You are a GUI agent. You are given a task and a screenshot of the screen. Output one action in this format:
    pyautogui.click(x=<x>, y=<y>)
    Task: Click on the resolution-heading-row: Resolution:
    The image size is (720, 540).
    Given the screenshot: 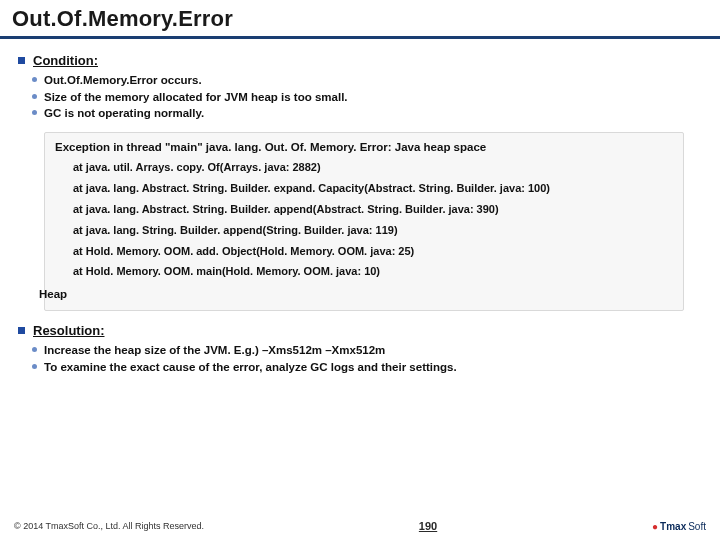 What is the action you would take?
    pyautogui.click(x=360, y=330)
    